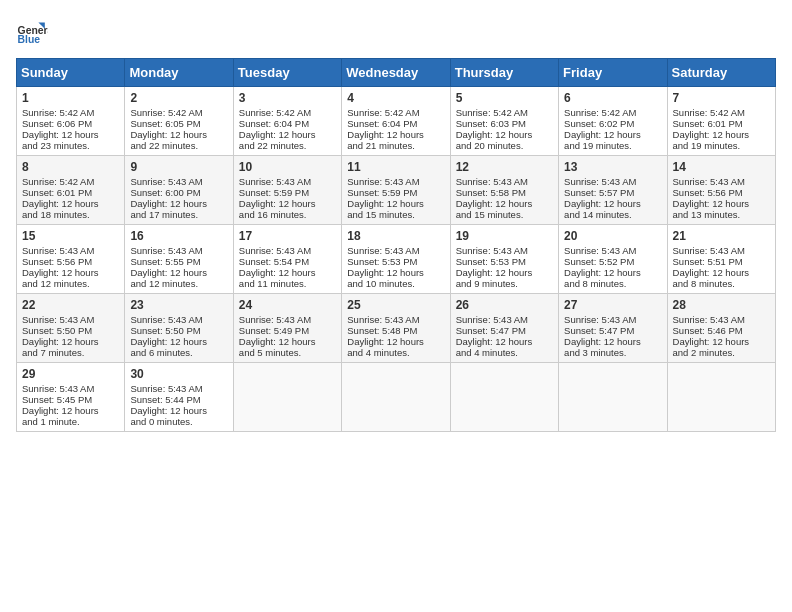 This screenshot has height=612, width=792. I want to click on logo: General Blue, so click(32, 32).